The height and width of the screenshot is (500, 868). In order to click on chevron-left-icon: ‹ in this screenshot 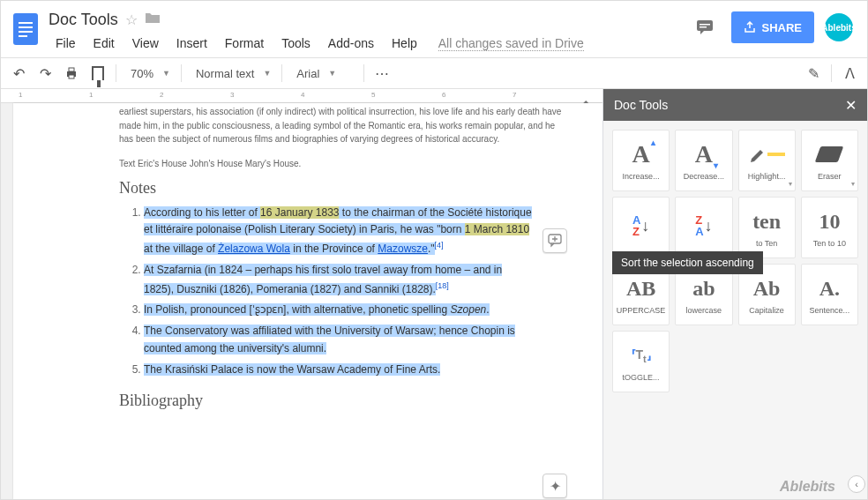, I will do `click(857, 484)`.